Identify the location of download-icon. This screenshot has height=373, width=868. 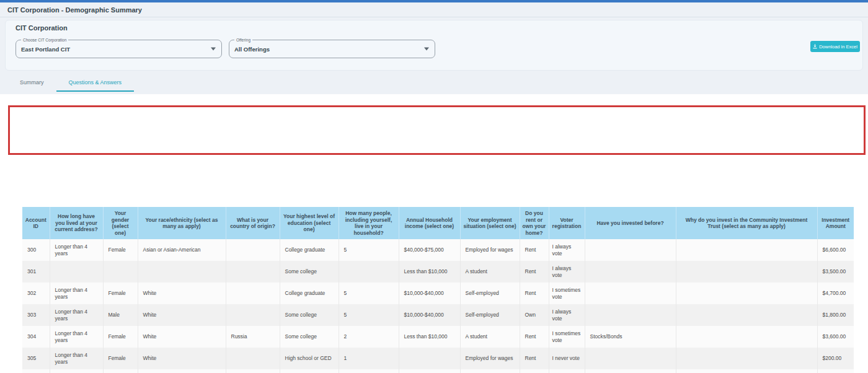
(815, 46).